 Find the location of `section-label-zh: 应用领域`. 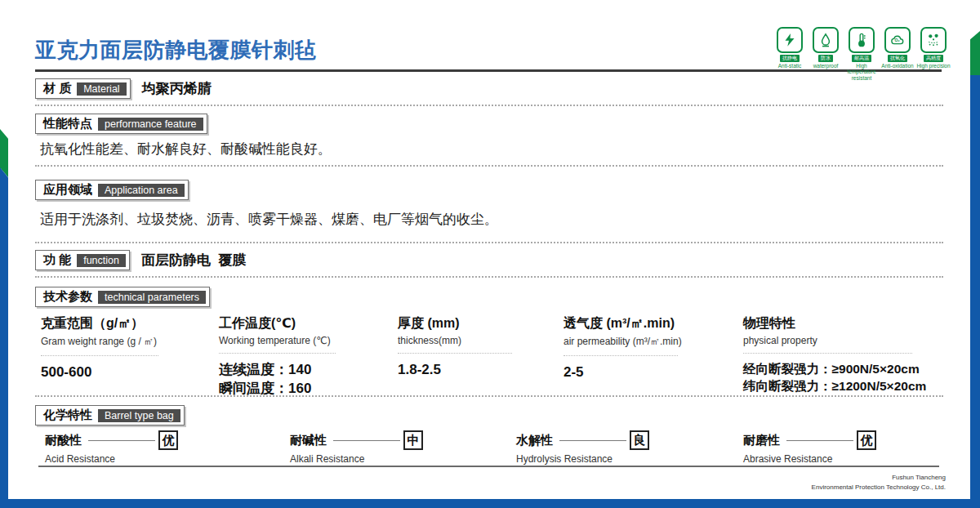

section-label-zh: 应用领域 is located at coordinates (68, 189).